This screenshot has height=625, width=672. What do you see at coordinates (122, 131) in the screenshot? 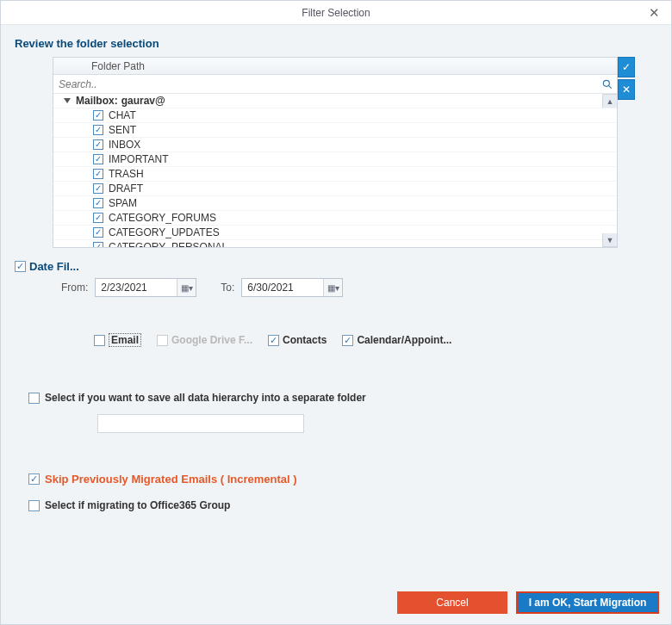
I see `folder-label: SENT` at bounding box center [122, 131].